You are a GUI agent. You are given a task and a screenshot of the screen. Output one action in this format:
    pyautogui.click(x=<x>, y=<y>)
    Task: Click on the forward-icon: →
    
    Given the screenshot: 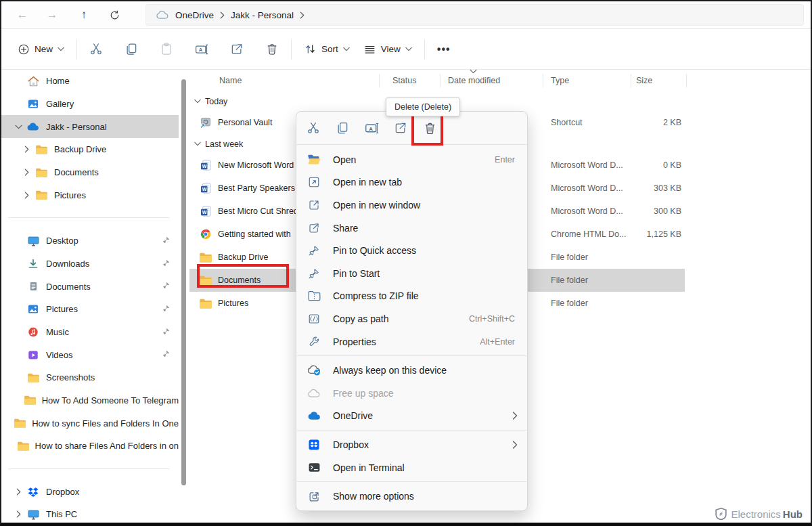 What is the action you would take?
    pyautogui.click(x=52, y=15)
    